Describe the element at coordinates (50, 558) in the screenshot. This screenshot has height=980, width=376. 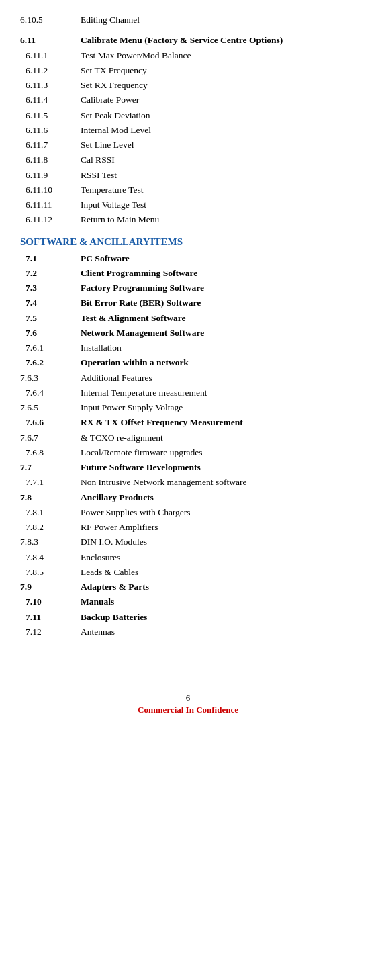
I see `toc-num: 7.8.4` at that location.